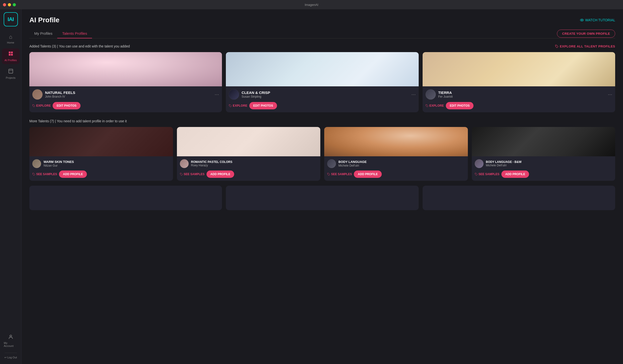 The image size is (623, 364). Describe the element at coordinates (11, 39) in the screenshot. I see `sidebar-item-home: ⌂ Home` at that location.